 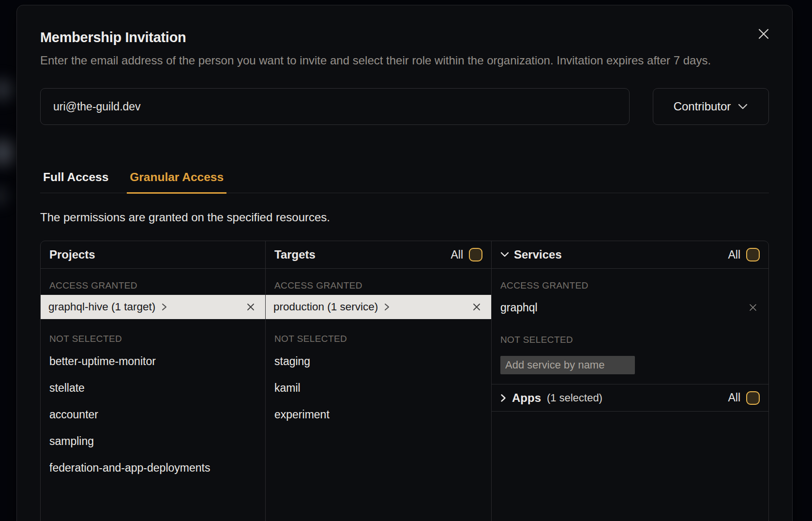 I want to click on column-targets: Targets All ACCESS GRANTED production (1…, so click(x=378, y=381).